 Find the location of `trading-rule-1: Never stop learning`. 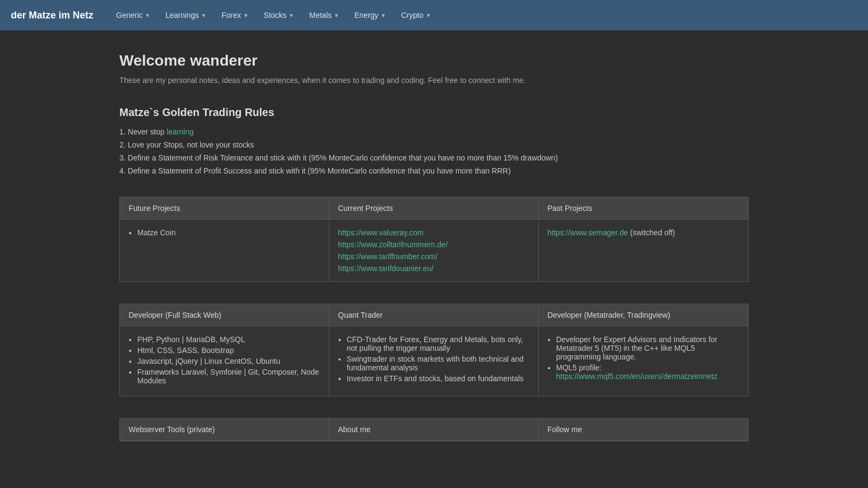

trading-rule-1: Never stop learning is located at coordinates (434, 132).